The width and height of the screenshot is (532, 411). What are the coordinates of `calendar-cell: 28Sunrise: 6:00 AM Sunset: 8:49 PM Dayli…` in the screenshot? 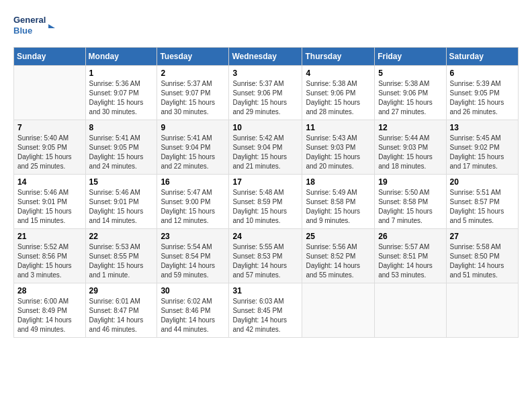 It's located at (50, 310).